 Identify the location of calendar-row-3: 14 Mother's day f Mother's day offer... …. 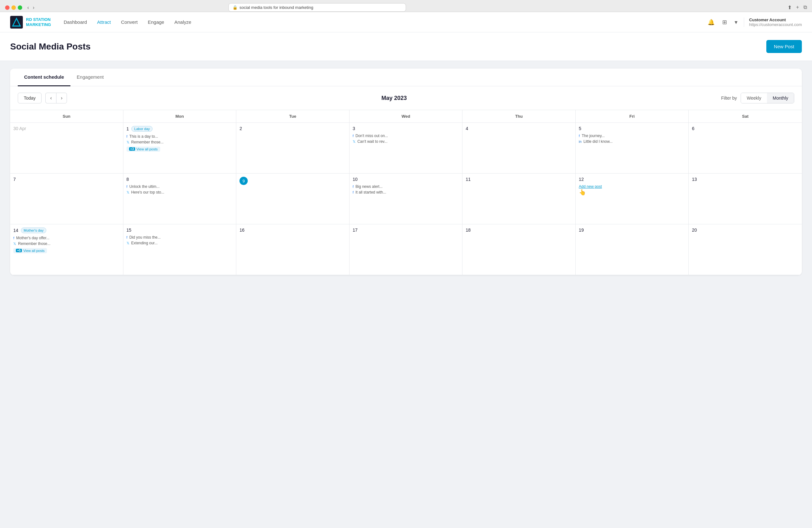
(406, 250).